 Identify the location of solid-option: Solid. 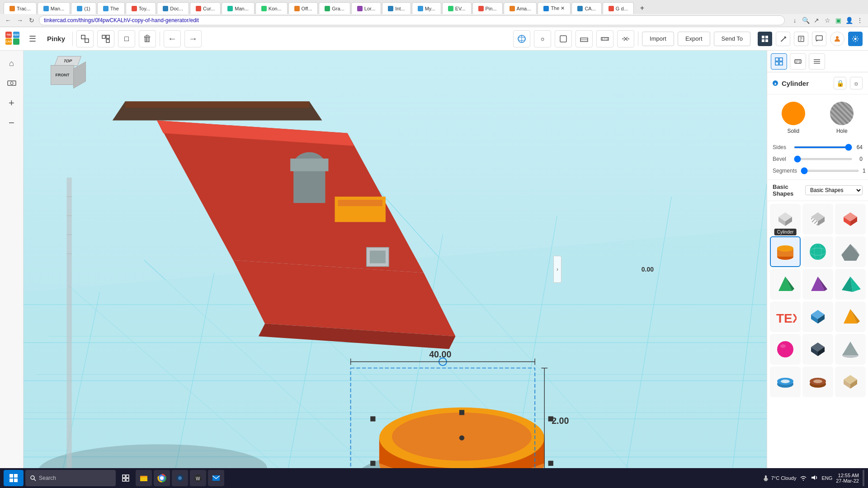
(793, 118).